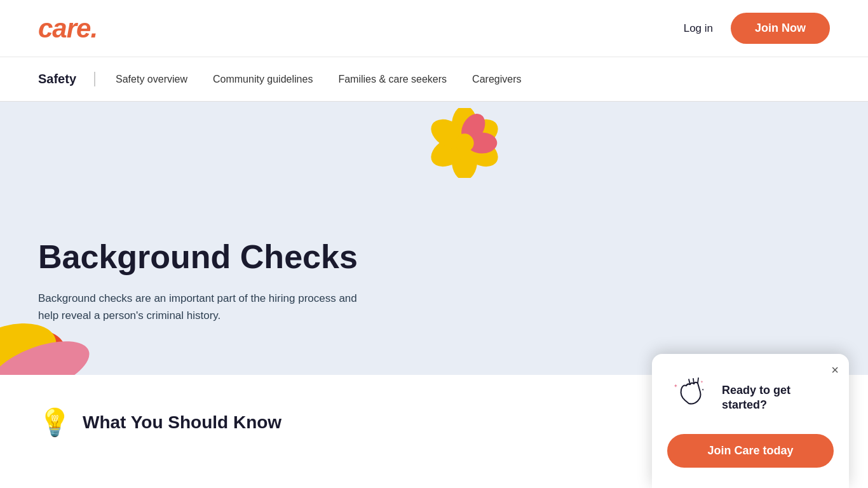 The height and width of the screenshot is (488, 868). What do you see at coordinates (151, 79) in the screenshot?
I see `safety-overview-link: Safety overview` at bounding box center [151, 79].